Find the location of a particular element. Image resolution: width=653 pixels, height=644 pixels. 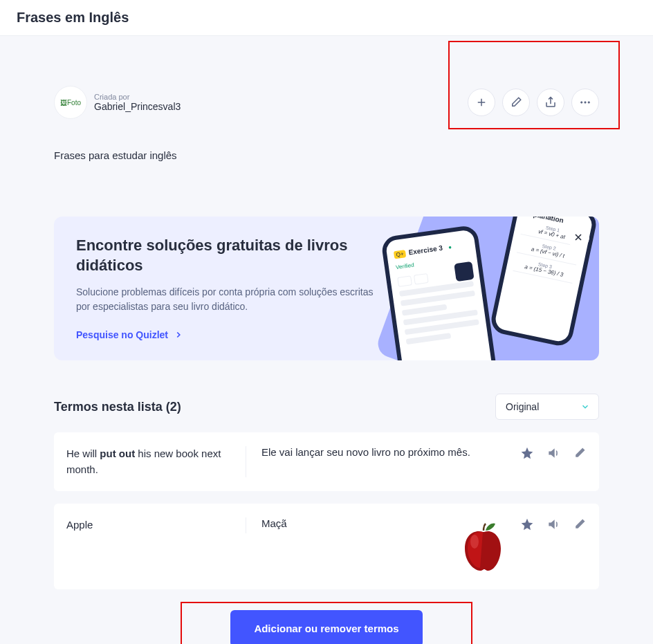

set-description: Frases para estudar inglês is located at coordinates (326, 155).